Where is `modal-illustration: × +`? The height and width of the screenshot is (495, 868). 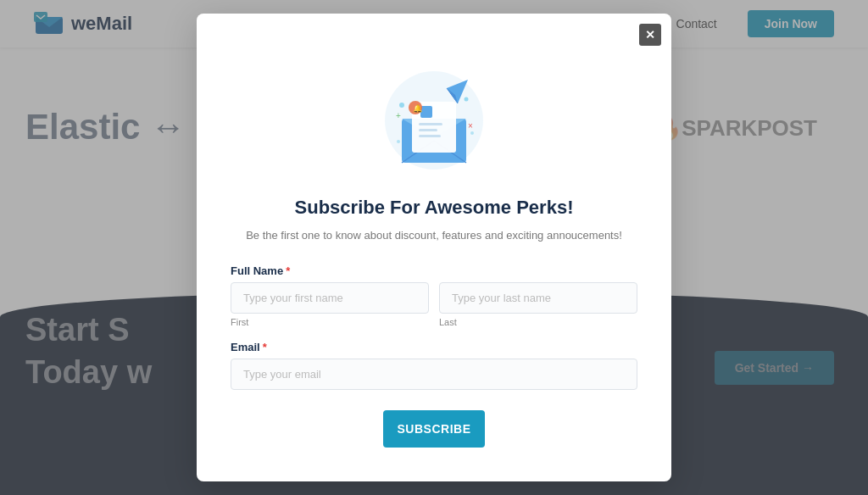
modal-illustration: × + is located at coordinates (434, 112).